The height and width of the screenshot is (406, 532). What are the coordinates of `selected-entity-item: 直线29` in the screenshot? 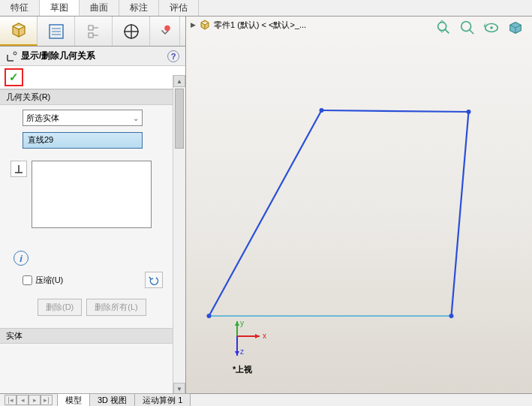 It's located at (83, 140).